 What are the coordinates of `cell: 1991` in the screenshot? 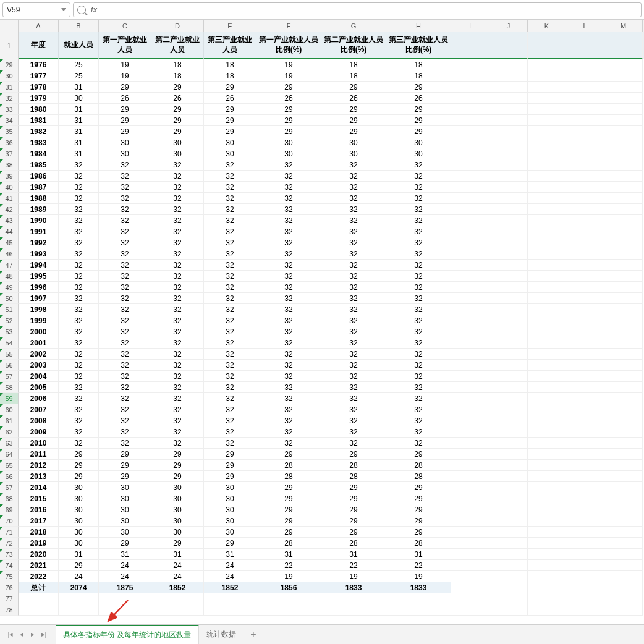 It's located at (38, 232).